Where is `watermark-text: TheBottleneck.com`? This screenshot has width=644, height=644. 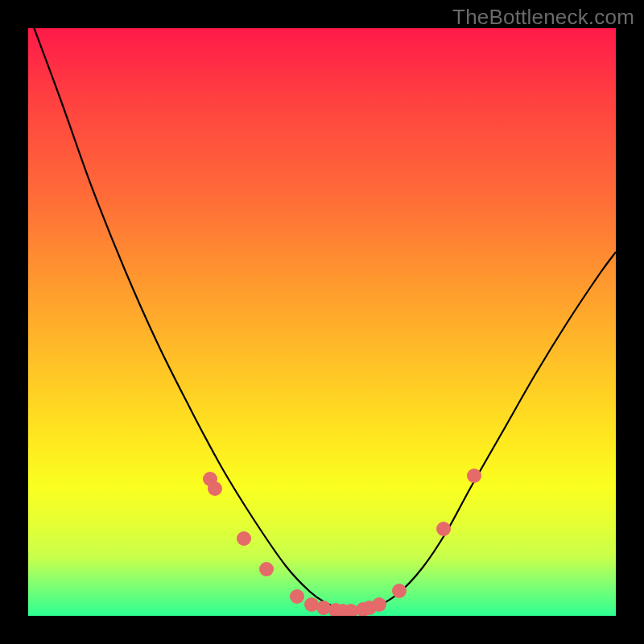
watermark-text: TheBottleneck.com is located at coordinates (543, 18).